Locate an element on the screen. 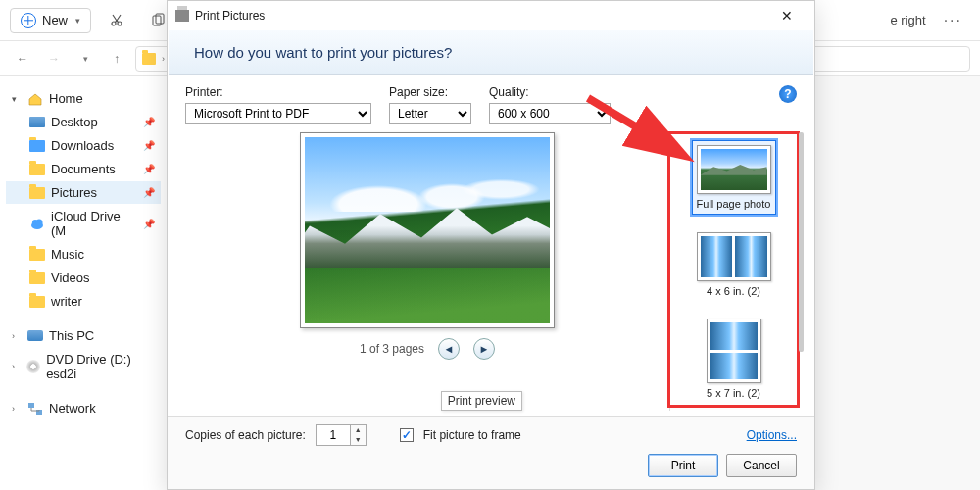  toolbar-right-fragment: e right is located at coordinates (908, 20).